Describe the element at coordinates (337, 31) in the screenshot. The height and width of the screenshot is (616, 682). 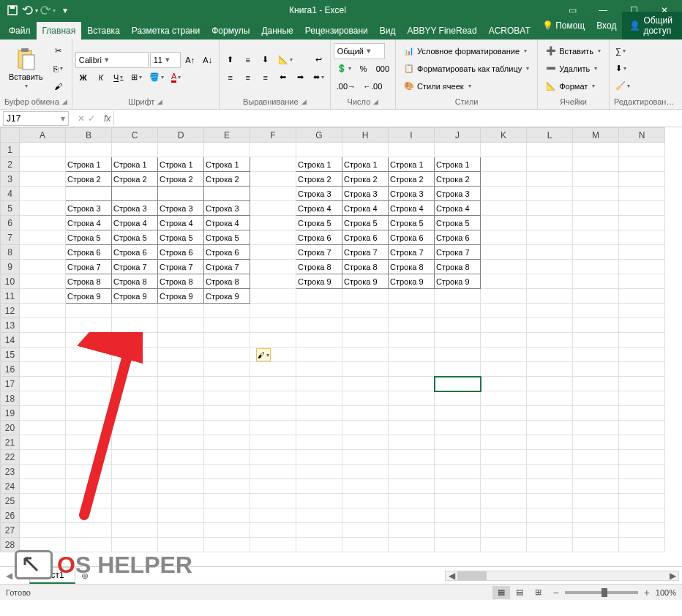
I see `tab-review: Рецензировани` at that location.